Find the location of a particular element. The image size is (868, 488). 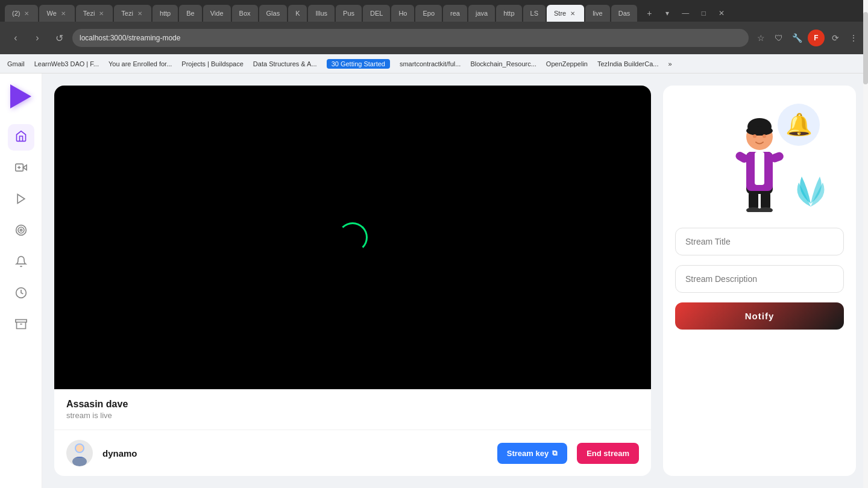

sidebar-item-play is located at coordinates (21, 200).